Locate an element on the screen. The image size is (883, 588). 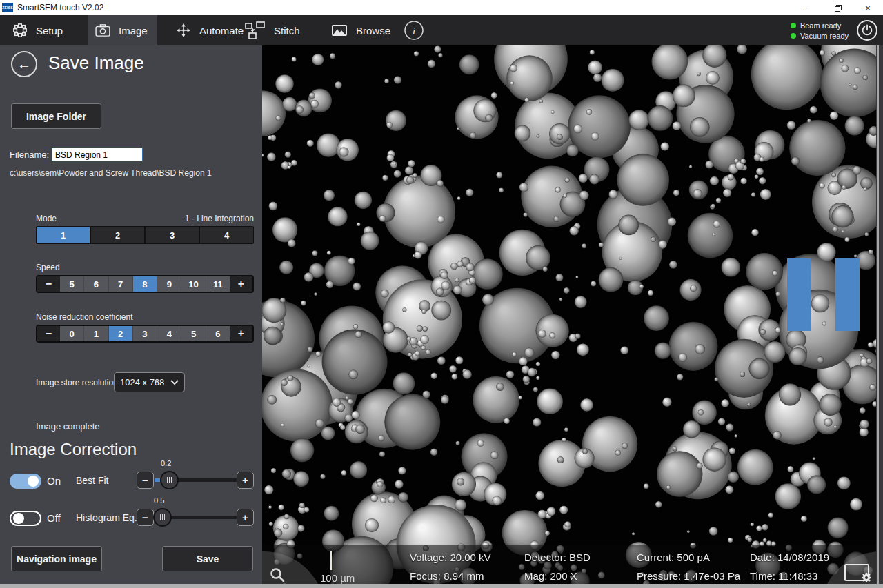
navigation-image-button: Navigation image is located at coordinates (57, 558).